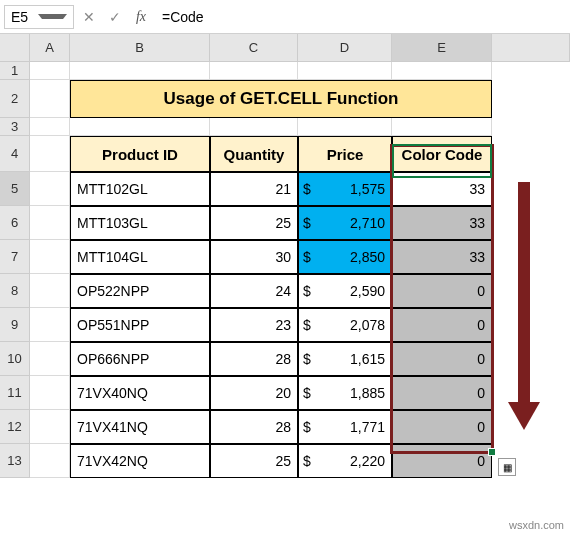 The height and width of the screenshot is (535, 570). What do you see at coordinates (15, 291) in the screenshot?
I see `row-header: 8` at bounding box center [15, 291].